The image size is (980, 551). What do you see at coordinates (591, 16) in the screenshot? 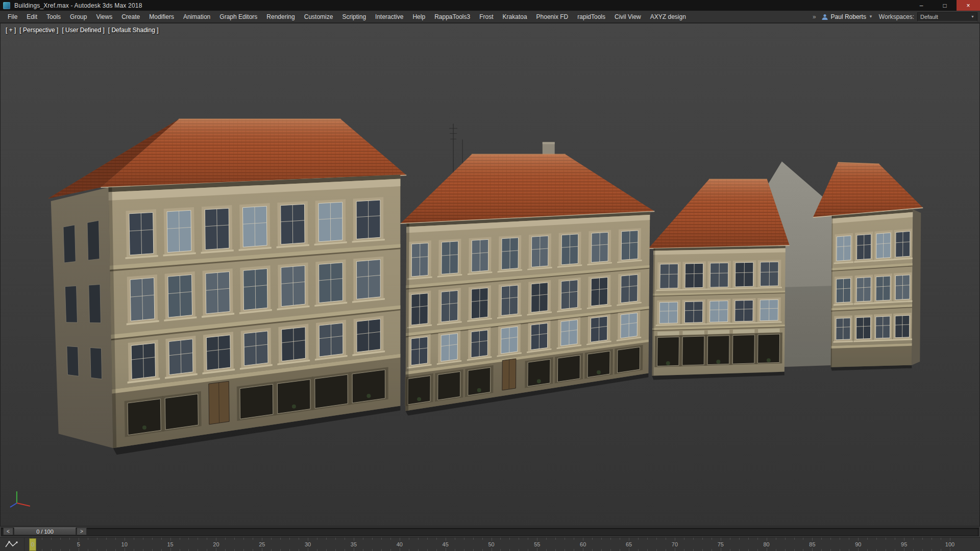
I see `menu-item-rapidtools: rapidTools` at bounding box center [591, 16].